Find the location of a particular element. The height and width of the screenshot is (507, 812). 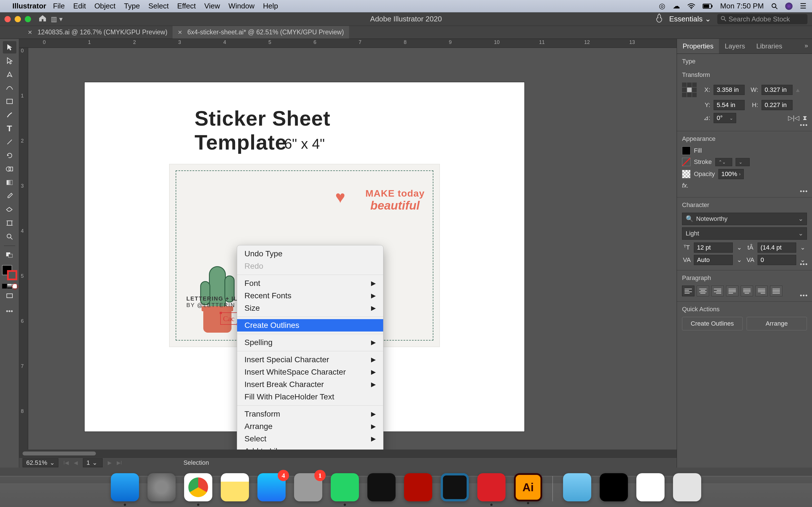

zoom-level-field: 62.51%⌄ is located at coordinates (40, 463).